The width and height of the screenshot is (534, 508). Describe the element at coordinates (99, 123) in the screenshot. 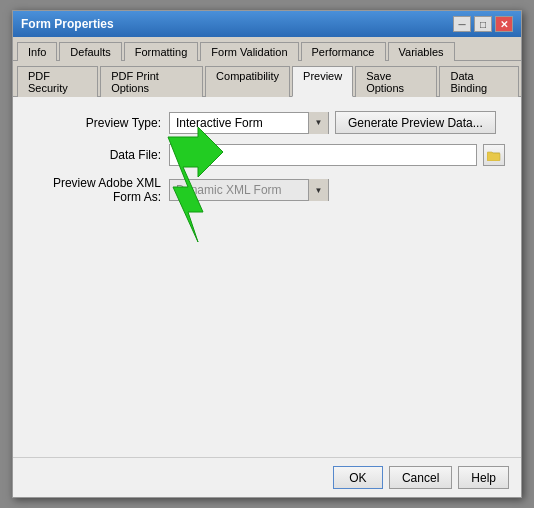

I see `preview-type-label: Preview Type:` at that location.